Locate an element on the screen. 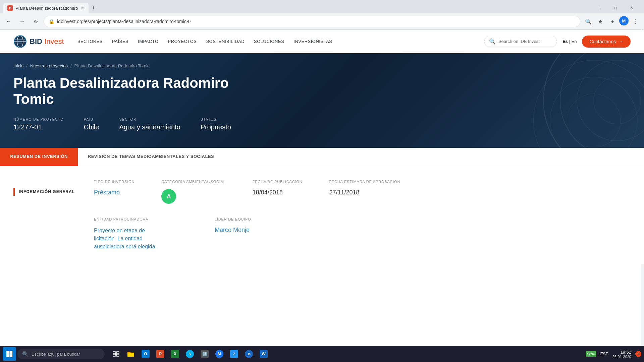 This screenshot has height=362, width=644. meta-status: STATUS Propuesto is located at coordinates (216, 124).